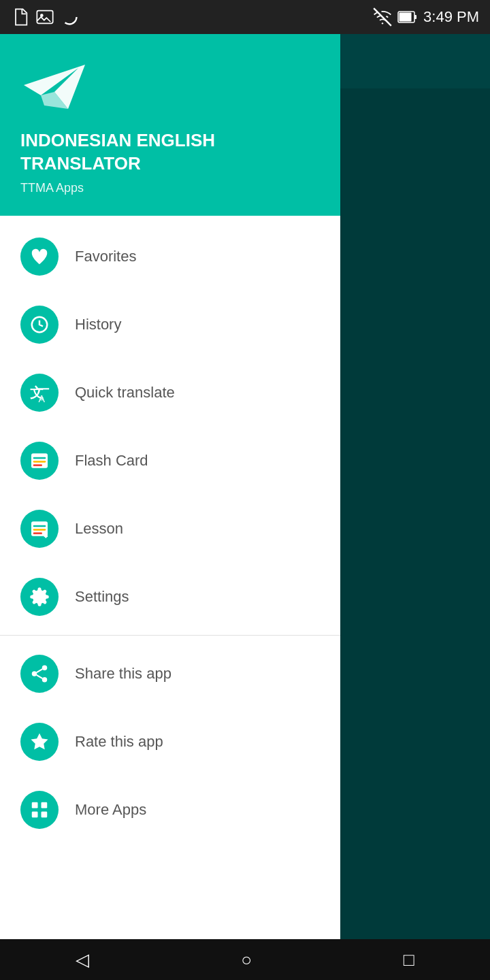  What do you see at coordinates (112, 461) in the screenshot?
I see `flash-card-label: Flash Card` at bounding box center [112, 461].